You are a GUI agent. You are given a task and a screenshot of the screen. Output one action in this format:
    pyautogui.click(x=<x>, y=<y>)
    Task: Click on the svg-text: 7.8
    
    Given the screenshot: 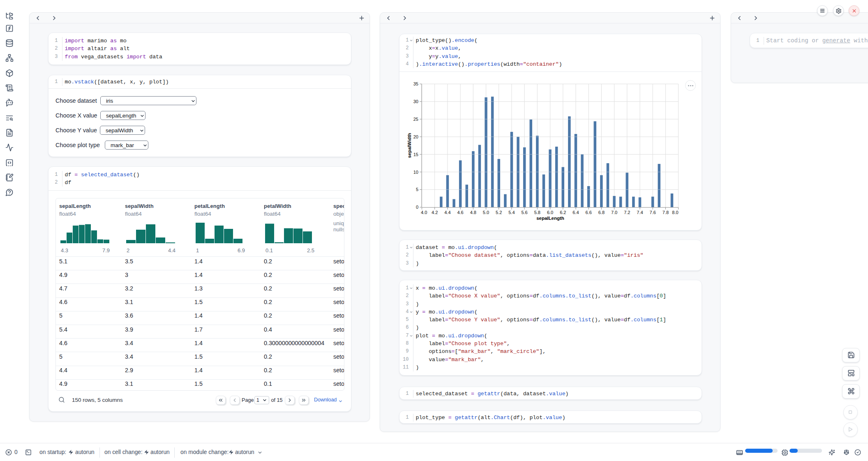 What is the action you would take?
    pyautogui.click(x=666, y=212)
    